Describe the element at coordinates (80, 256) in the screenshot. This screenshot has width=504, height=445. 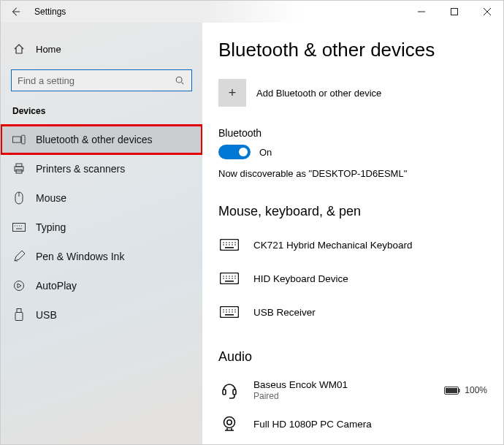
I see `sidebar-item-label: Pen & Windows Ink` at that location.